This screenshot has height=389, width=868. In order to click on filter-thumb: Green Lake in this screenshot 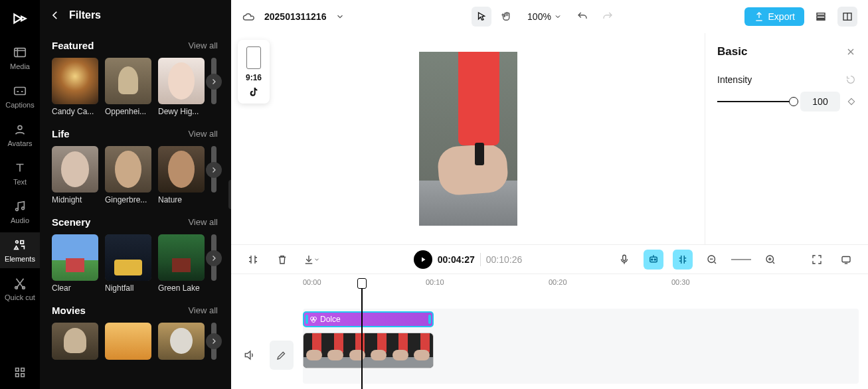, I will do `click(181, 264)`.